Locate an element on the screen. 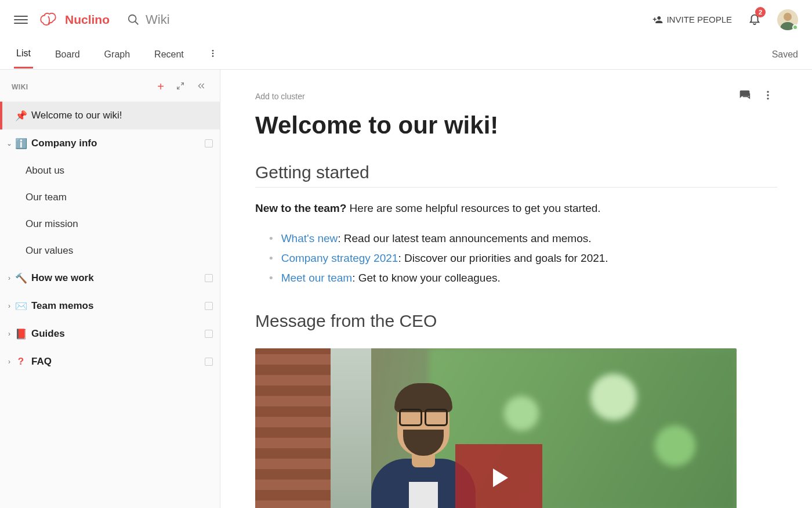 Image resolution: width=812 pixels, height=508 pixels. app-logo: Nuclino is located at coordinates (74, 20).